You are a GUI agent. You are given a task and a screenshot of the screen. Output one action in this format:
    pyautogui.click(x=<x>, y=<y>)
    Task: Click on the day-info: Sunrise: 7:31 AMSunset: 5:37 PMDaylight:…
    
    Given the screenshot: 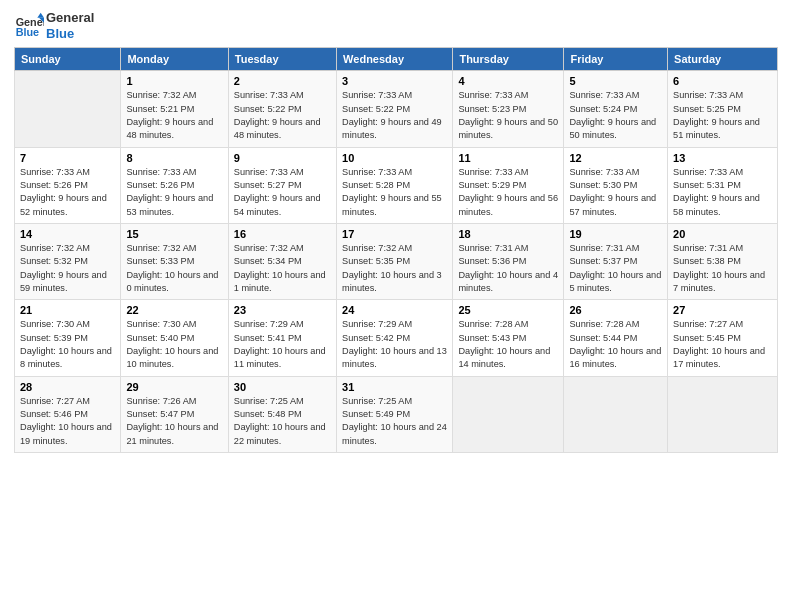 What is the action you would take?
    pyautogui.click(x=616, y=268)
    